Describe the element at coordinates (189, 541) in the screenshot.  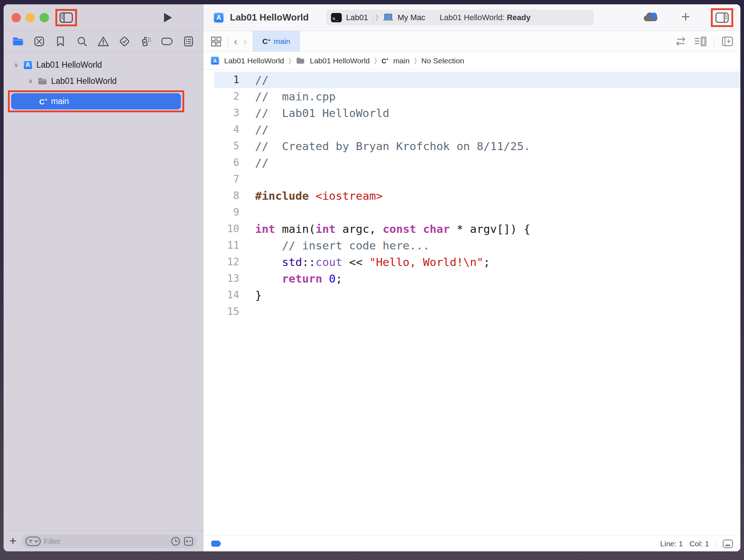
I see `source-control-filter-icon` at that location.